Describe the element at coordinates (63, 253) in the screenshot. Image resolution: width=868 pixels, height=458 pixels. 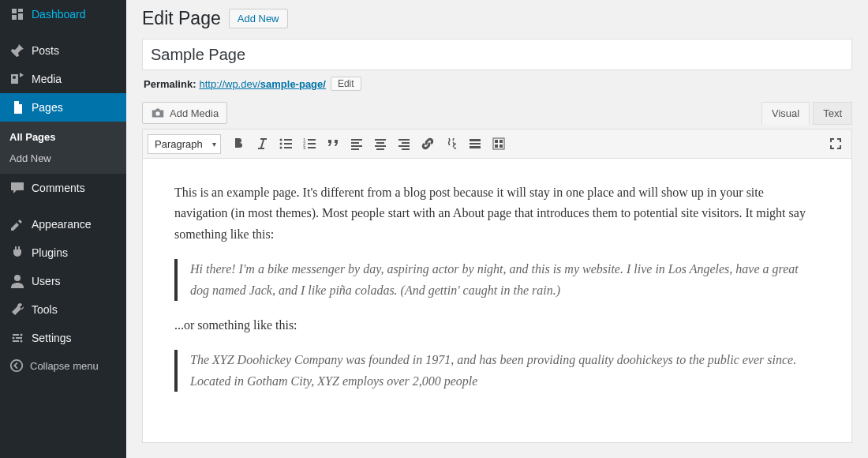
I see `sidebar-item-plugins: Plugins` at that location.